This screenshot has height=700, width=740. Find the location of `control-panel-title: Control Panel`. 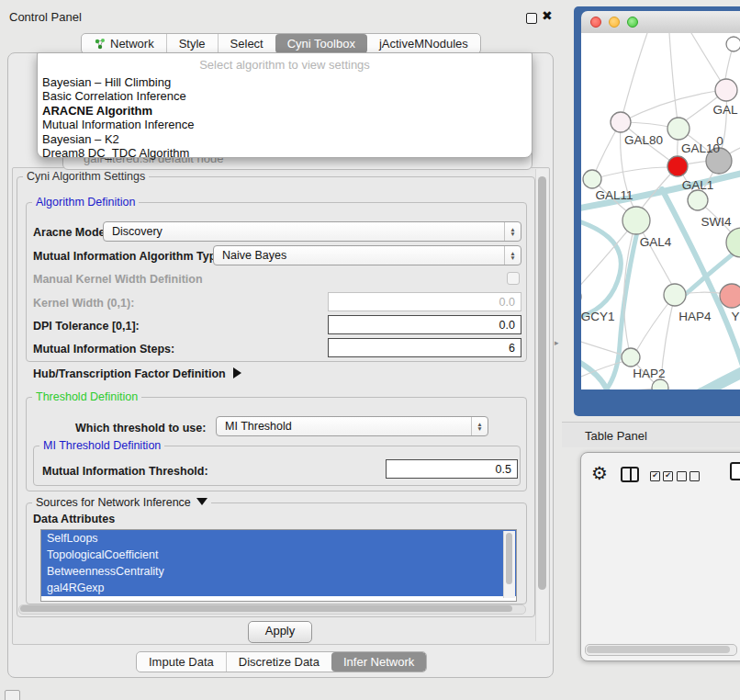

control-panel-title: Control Panel is located at coordinates (46, 17).